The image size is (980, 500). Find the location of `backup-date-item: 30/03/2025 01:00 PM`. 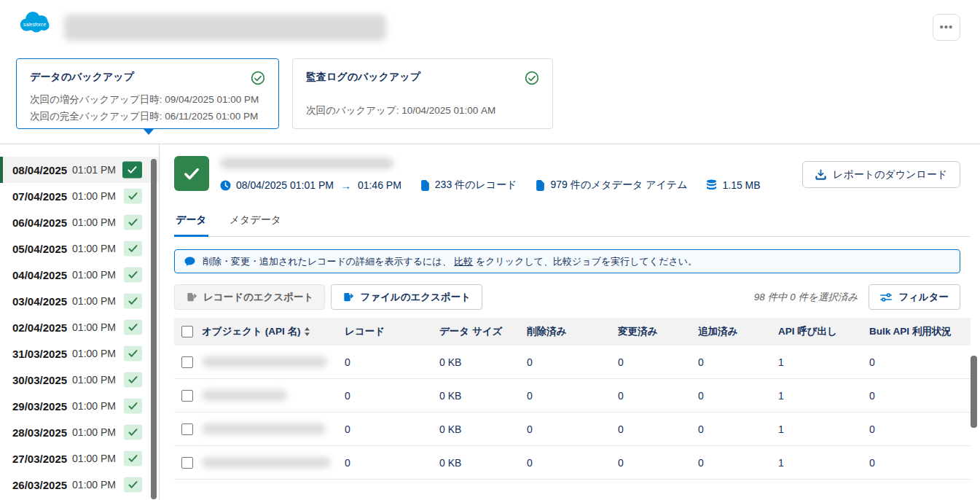

backup-date-item: 30/03/2025 01:00 PM is located at coordinates (79, 380).